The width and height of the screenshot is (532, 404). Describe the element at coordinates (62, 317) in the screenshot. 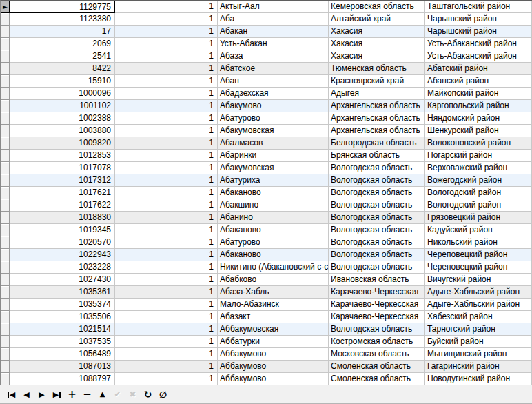

I see `cell-id: 1035506` at that location.